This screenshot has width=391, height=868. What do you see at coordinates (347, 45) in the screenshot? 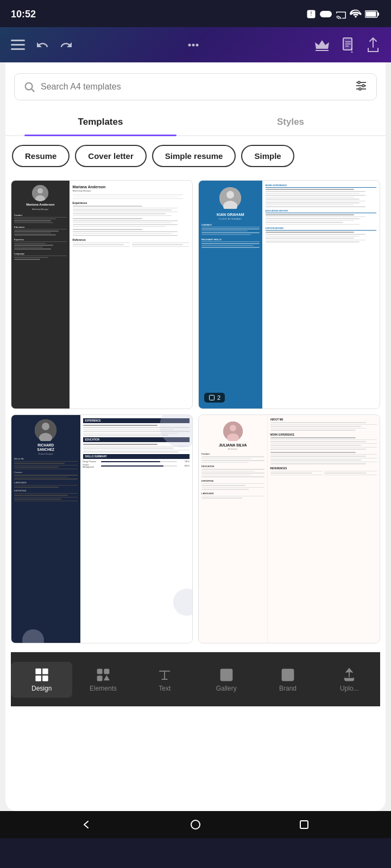
I see `toolbar-right: 1` at bounding box center [347, 45].